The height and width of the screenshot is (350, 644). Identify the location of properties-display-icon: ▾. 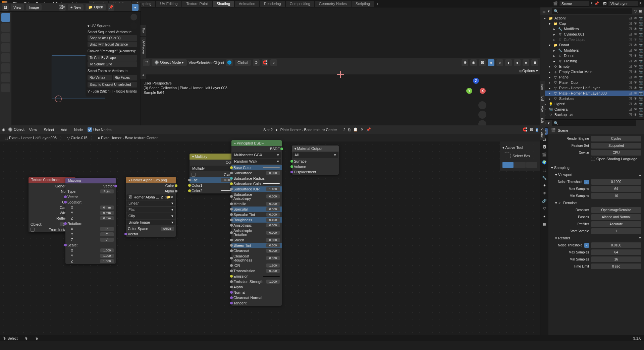
(549, 123).